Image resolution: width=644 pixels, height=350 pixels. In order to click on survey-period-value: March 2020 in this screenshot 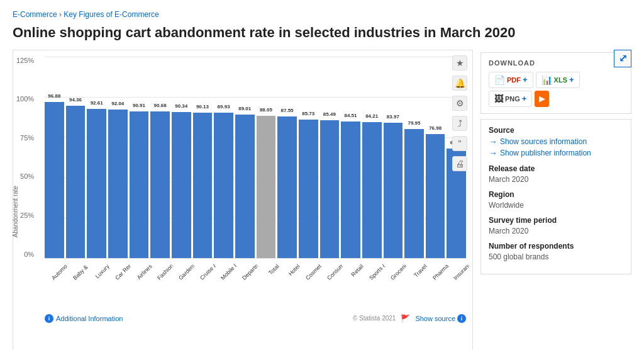, I will do `click(556, 231)`.